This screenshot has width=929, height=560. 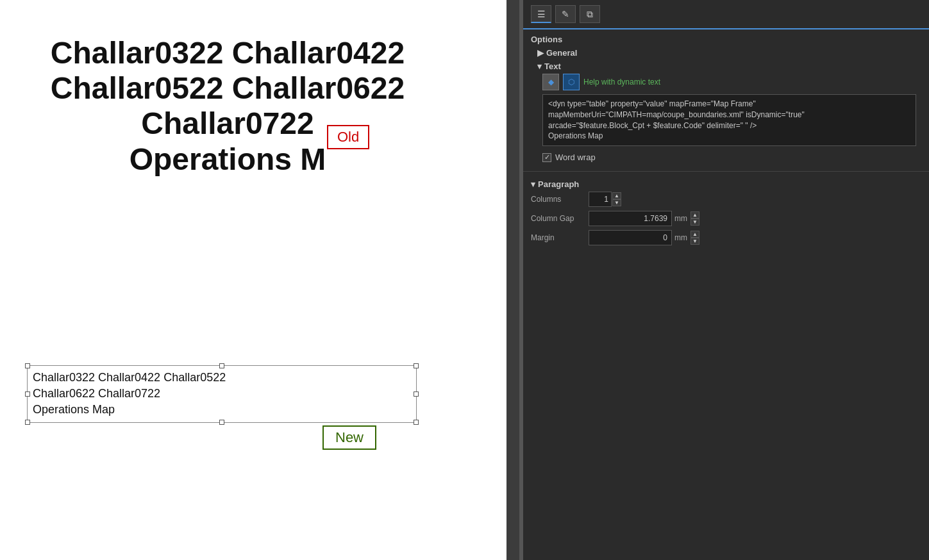 I want to click on word-wrap-label: Word wrap, so click(x=576, y=158).